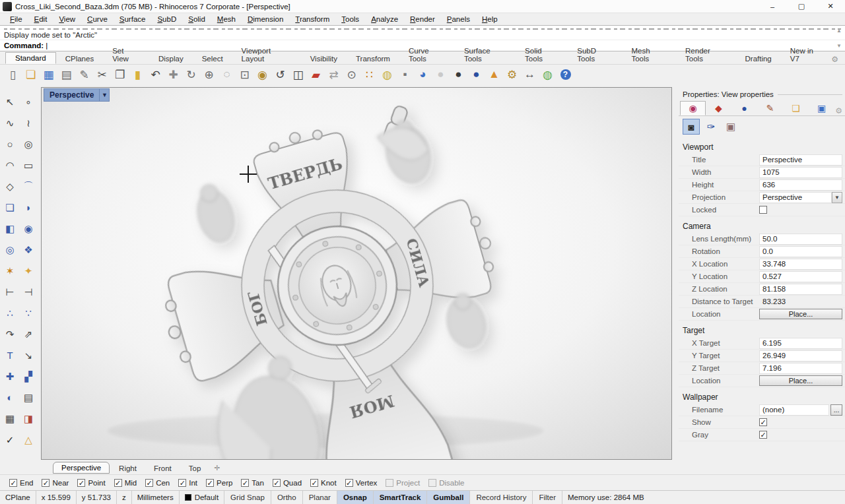 The image size is (845, 504). What do you see at coordinates (126, 55) in the screenshot?
I see `toolbar-tab-set-view: Set View` at bounding box center [126, 55].